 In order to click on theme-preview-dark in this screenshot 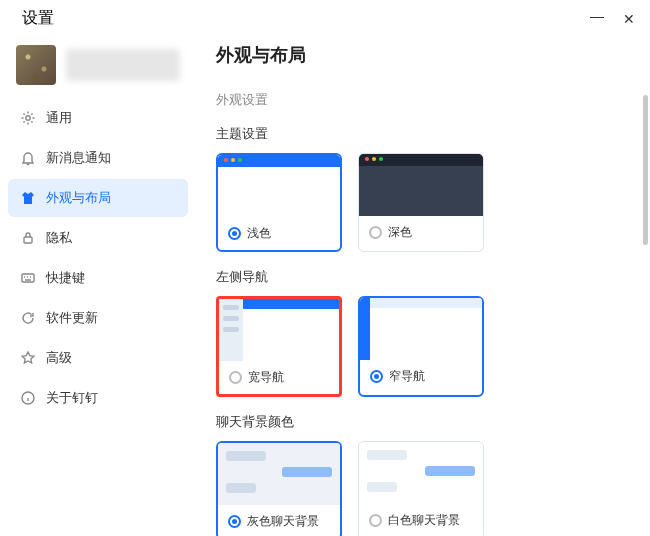, I will do `click(421, 185)`.